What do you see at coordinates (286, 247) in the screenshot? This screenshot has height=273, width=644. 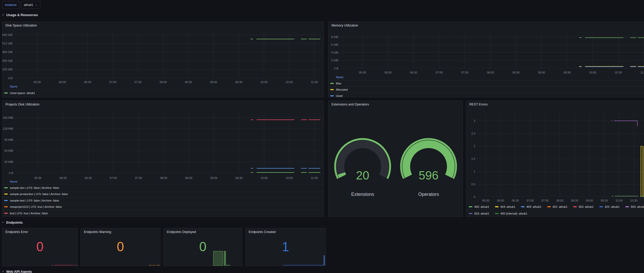 I see `stat-value: 1` at bounding box center [286, 247].